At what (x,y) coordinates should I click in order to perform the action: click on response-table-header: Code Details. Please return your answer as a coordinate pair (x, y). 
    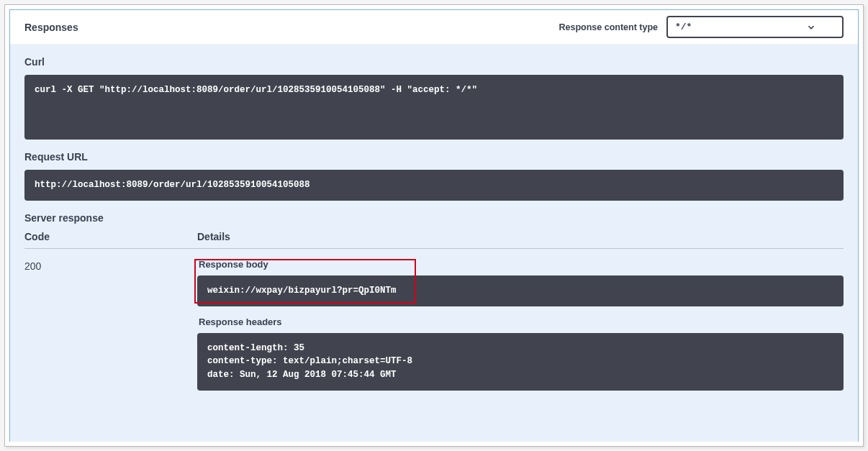
    Looking at the image, I should click on (434, 240).